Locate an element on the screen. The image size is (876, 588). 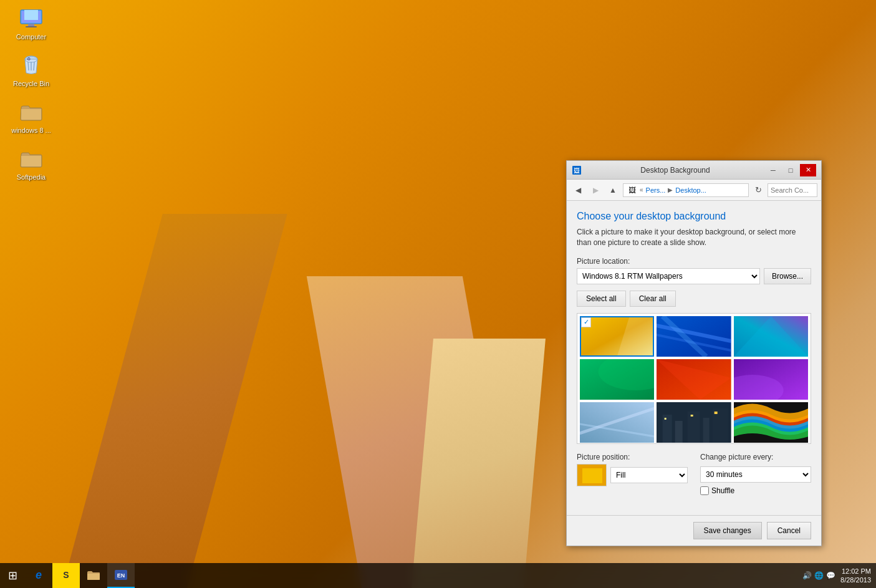
picture-location-row: Windows 8.1 RTM Wallpapers Browse... is located at coordinates (694, 276).